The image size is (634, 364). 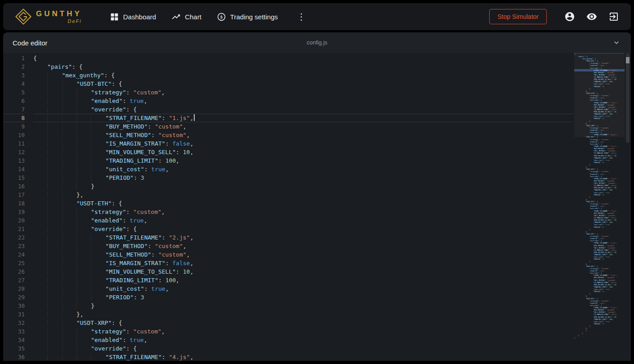 I want to click on editor-title: Code editor, so click(x=30, y=43).